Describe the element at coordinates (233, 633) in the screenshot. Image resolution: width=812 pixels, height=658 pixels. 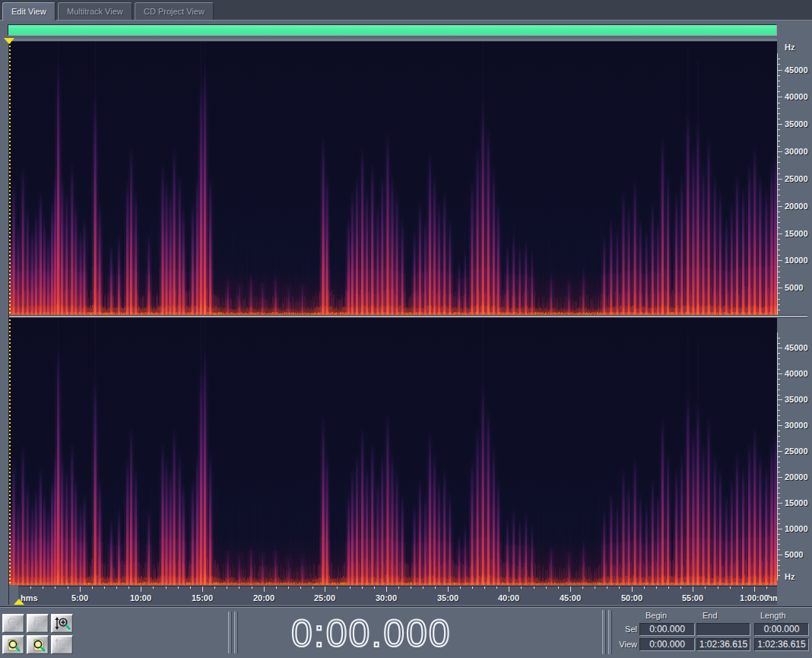
I see `toolbar-gripper` at that location.